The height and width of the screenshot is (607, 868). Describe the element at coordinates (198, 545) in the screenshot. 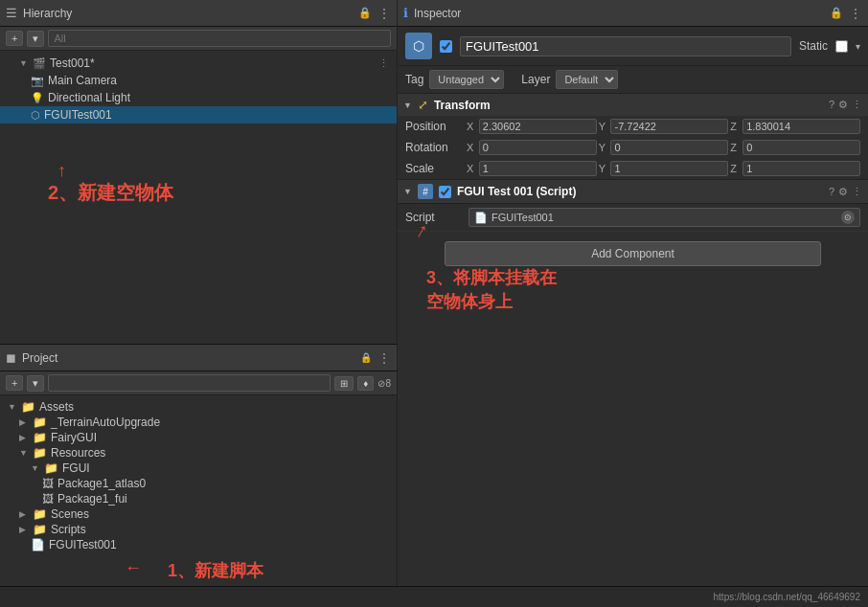

I see `project-item-fguitest001-script: 📄 FGUITest001` at that location.